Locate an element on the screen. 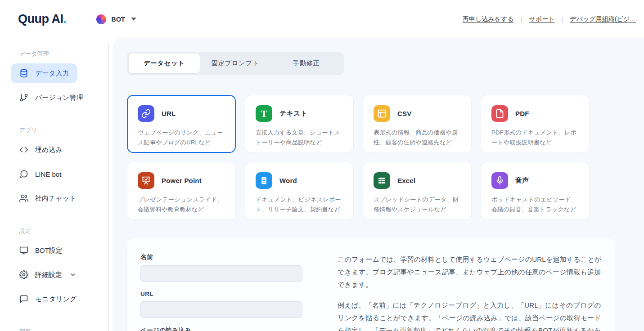  bot-avatar is located at coordinates (101, 19).